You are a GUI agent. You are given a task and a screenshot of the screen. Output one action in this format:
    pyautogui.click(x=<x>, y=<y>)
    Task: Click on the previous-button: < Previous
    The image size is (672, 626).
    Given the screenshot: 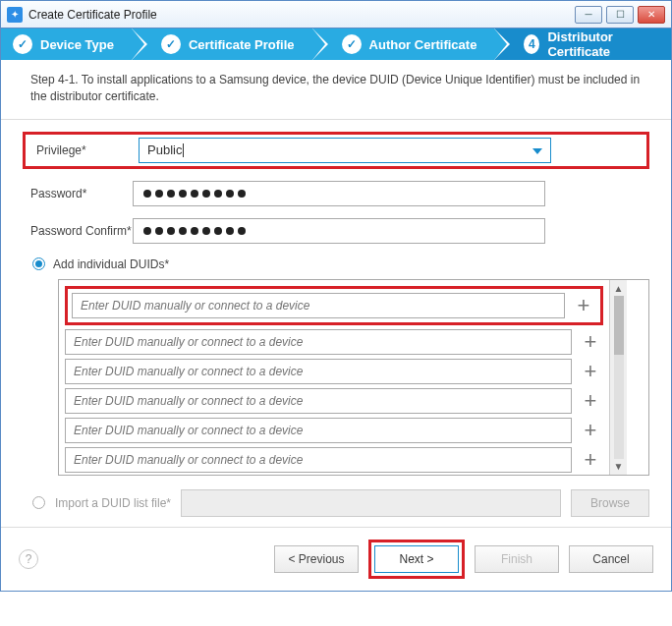 What is the action you would take?
    pyautogui.click(x=316, y=559)
    